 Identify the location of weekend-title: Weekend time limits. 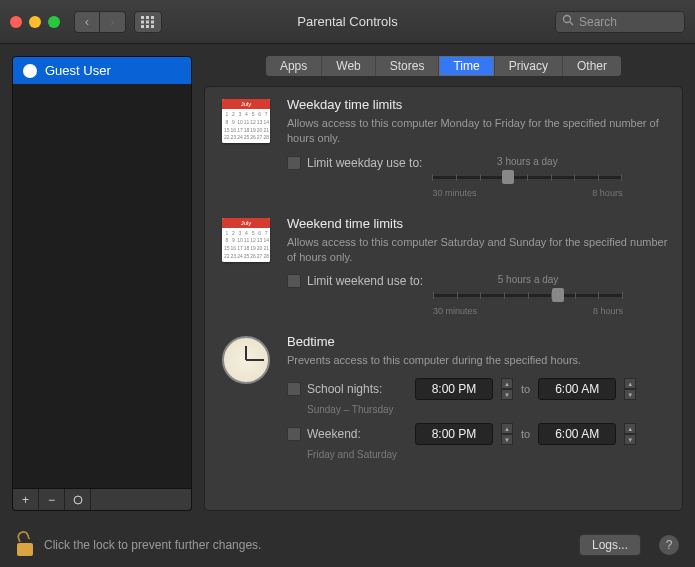
(478, 224).